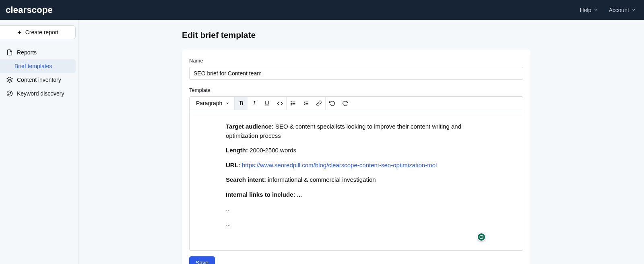 This screenshot has width=644, height=264. I want to click on code-button, so click(280, 103).